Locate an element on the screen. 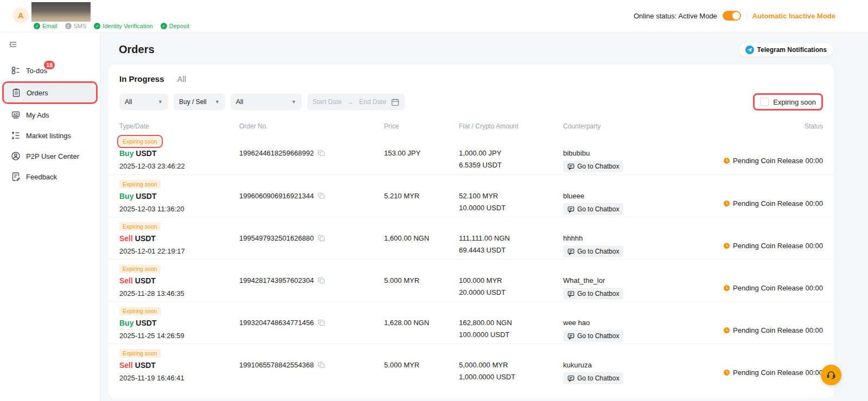 Image resolution: width=868 pixels, height=401 pixels. sidebar-item-feedback: Feedback is located at coordinates (50, 177).